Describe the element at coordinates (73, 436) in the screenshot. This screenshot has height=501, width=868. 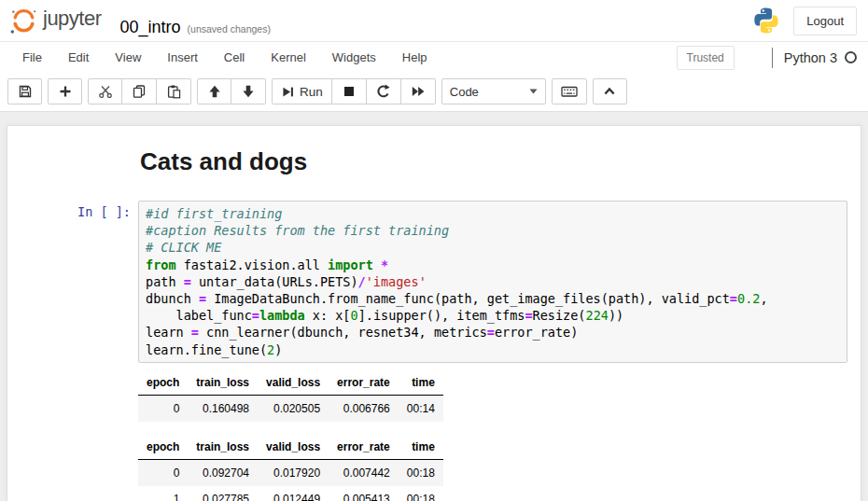
I see `output-prompt` at that location.